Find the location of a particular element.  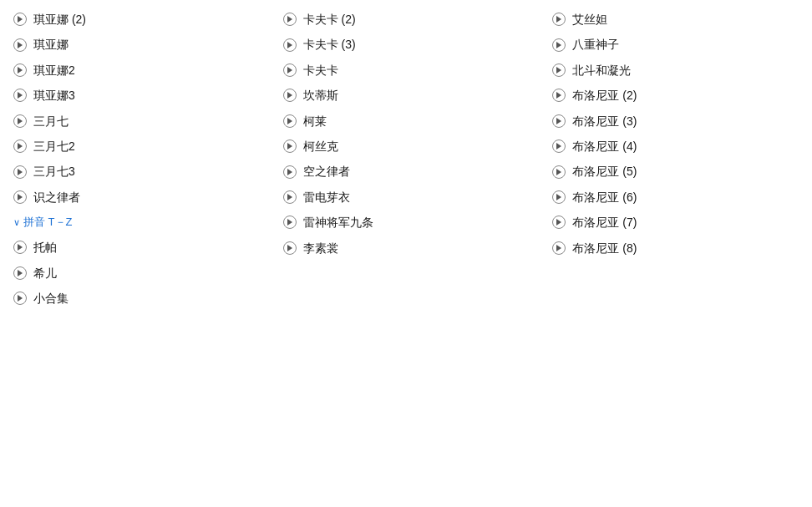

list-item: 布洛尼亚 (7) is located at coordinates (677, 222).